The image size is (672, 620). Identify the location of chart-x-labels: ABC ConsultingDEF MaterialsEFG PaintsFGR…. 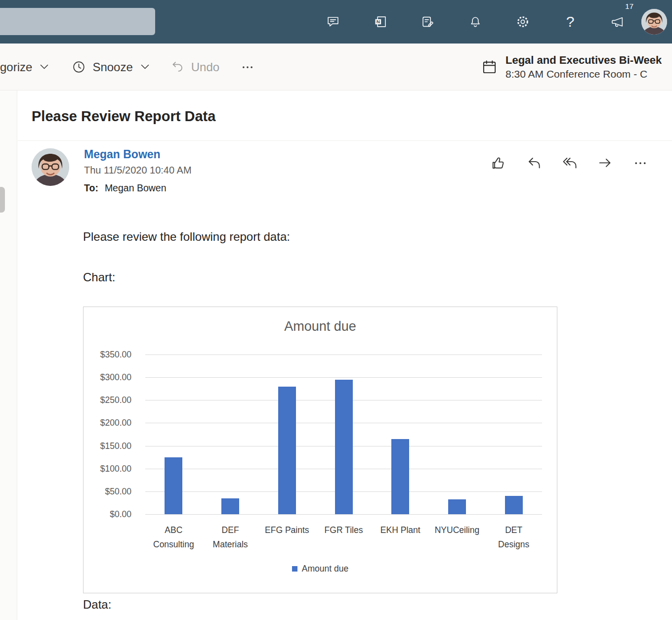
(344, 537).